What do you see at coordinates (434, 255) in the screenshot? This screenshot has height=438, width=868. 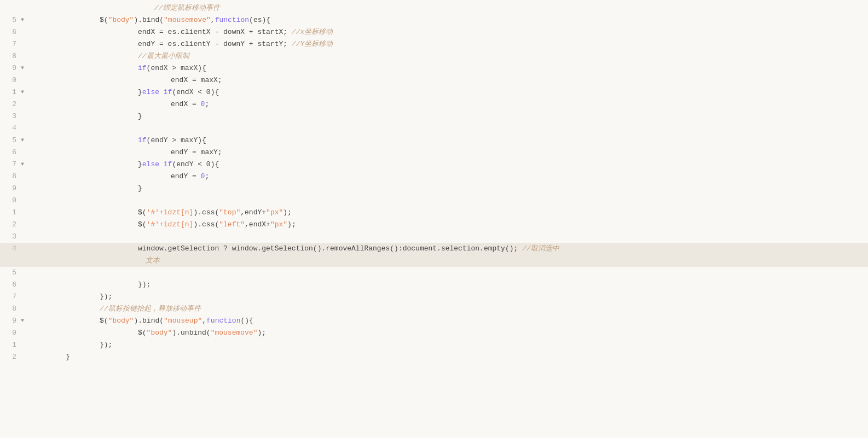 I see `code-line-24: 4 window.getSelection ? window.getSelect…` at bounding box center [434, 255].